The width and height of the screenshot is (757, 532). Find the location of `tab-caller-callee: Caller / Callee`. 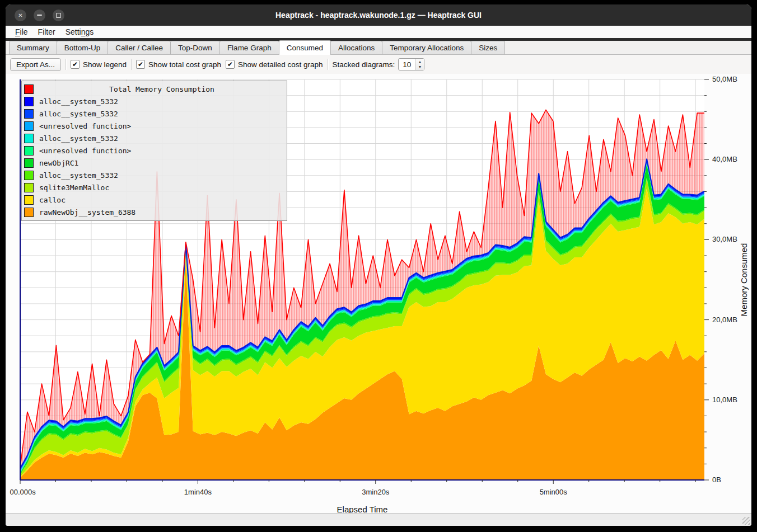

tab-caller-callee: Caller / Callee is located at coordinates (139, 48).